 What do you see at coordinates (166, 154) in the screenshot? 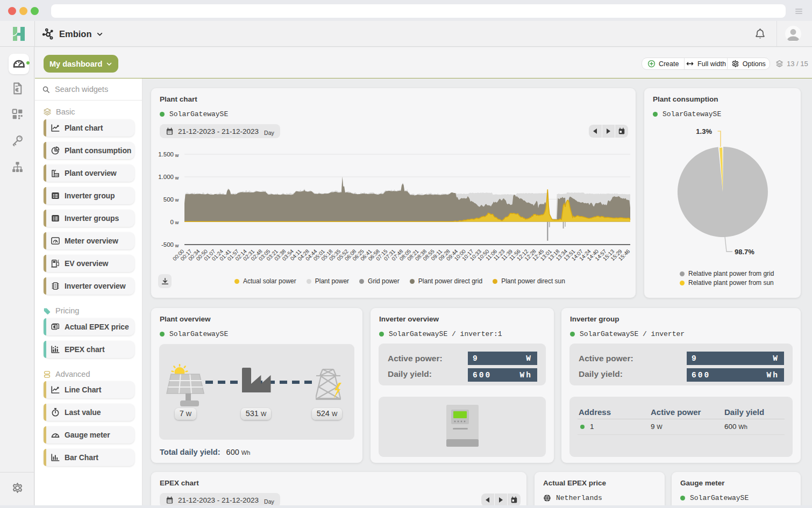
I see `svg-text: 1.500` at bounding box center [166, 154].